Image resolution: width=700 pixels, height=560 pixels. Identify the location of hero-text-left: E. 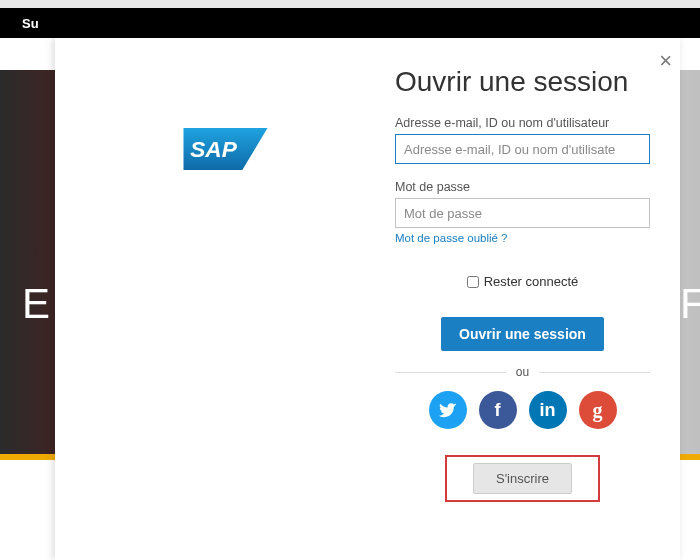
(36, 304).